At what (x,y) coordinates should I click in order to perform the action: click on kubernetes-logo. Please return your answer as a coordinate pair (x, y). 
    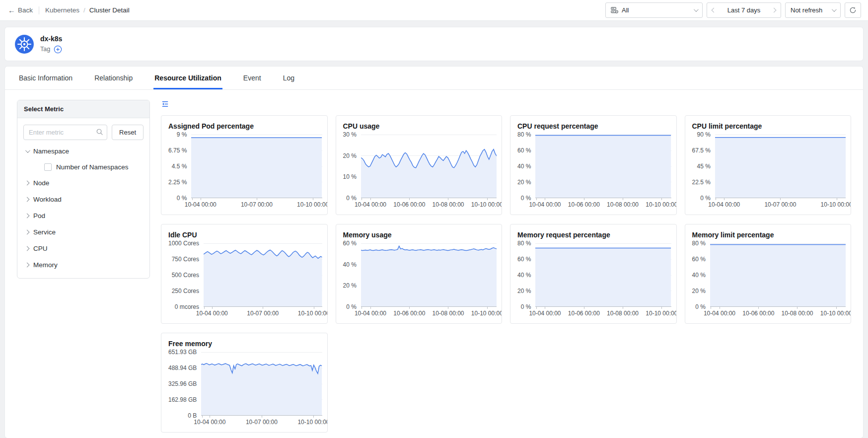
    Looking at the image, I should click on (24, 44).